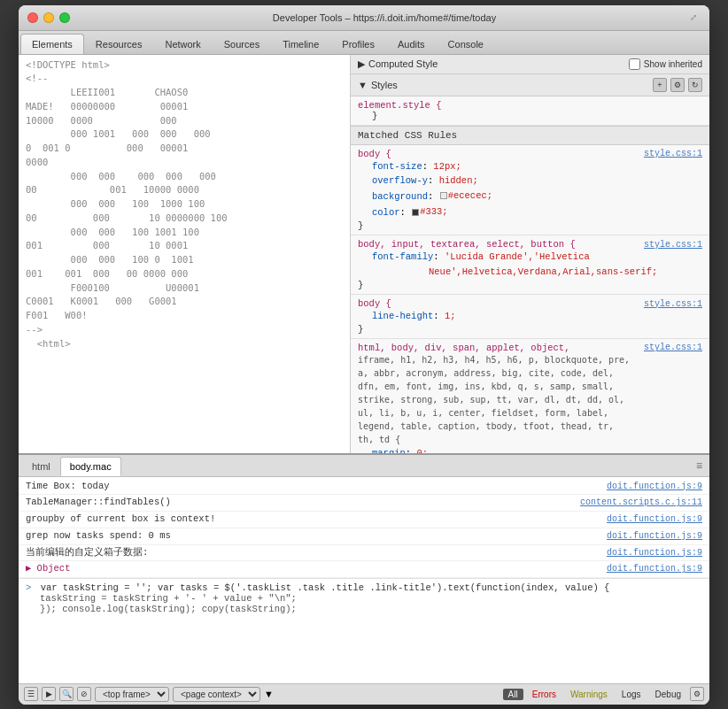 This screenshot has width=728, height=709. What do you see at coordinates (589, 694) in the screenshot?
I see `badge-warnings: Warnings` at bounding box center [589, 694].